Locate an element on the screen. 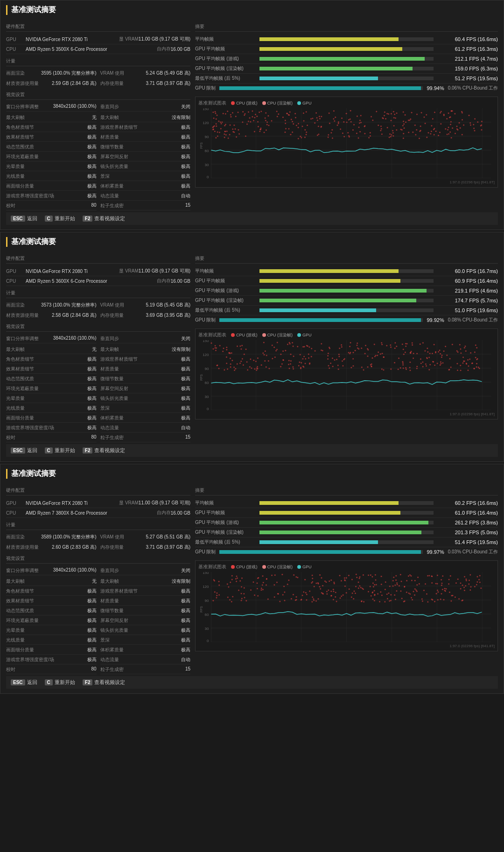 The height and width of the screenshot is (852, 504). svg-text: 90 is located at coordinates (207, 601).